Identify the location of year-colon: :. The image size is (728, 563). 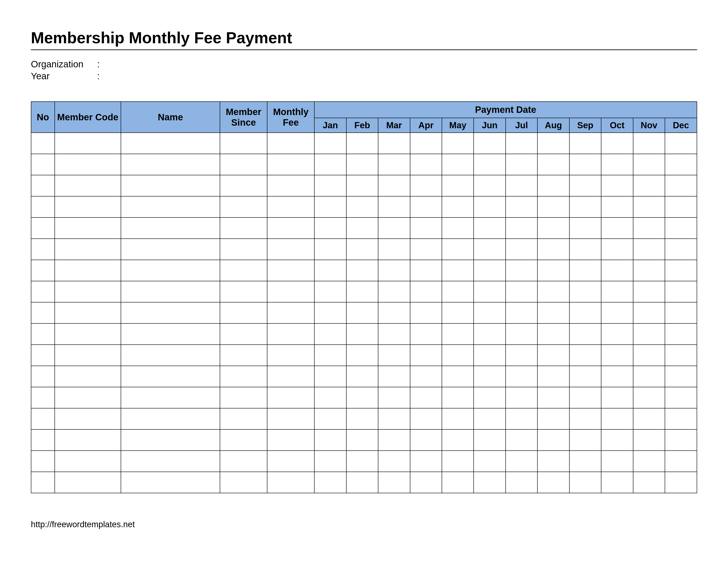
(99, 76).